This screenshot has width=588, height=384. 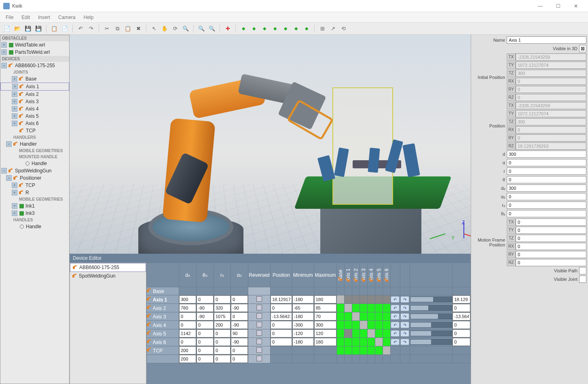 What do you see at coordinates (163, 325) in the screenshot?
I see `row-label-4: Axis 4` at bounding box center [163, 325].